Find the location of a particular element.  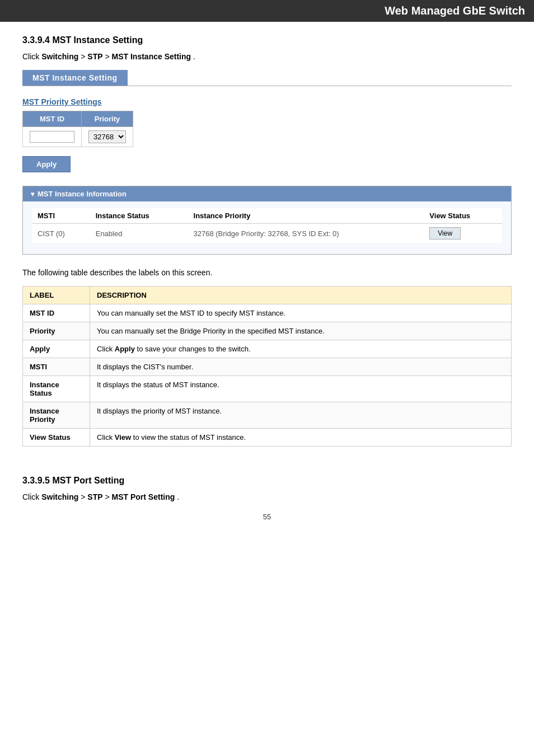

nav2-mst-port: MST Port Setting is located at coordinates (143, 497).